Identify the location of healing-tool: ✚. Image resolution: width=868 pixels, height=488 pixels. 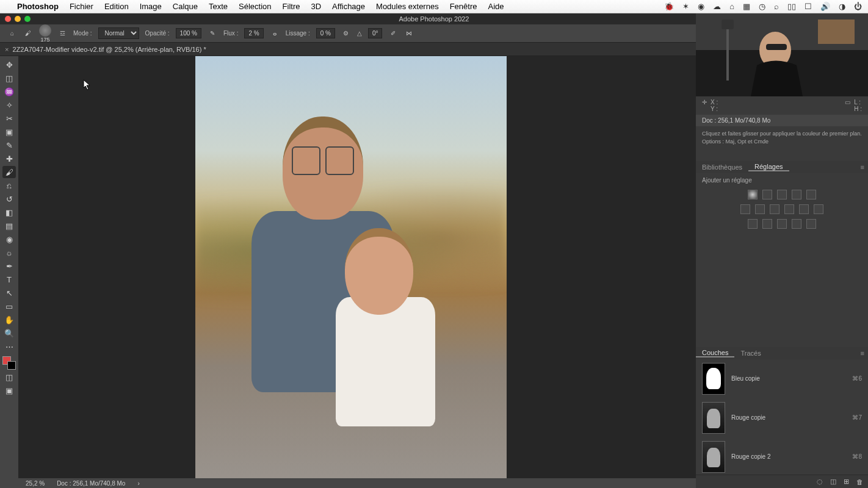
(9, 159).